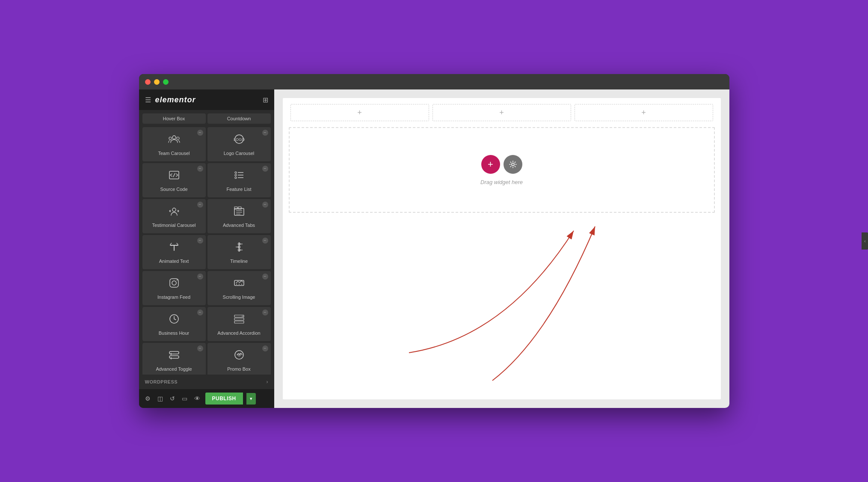 This screenshot has width=868, height=482. What do you see at coordinates (174, 225) in the screenshot?
I see `testimonial-carousel-label: Testimonial Carousel` at bounding box center [174, 225].